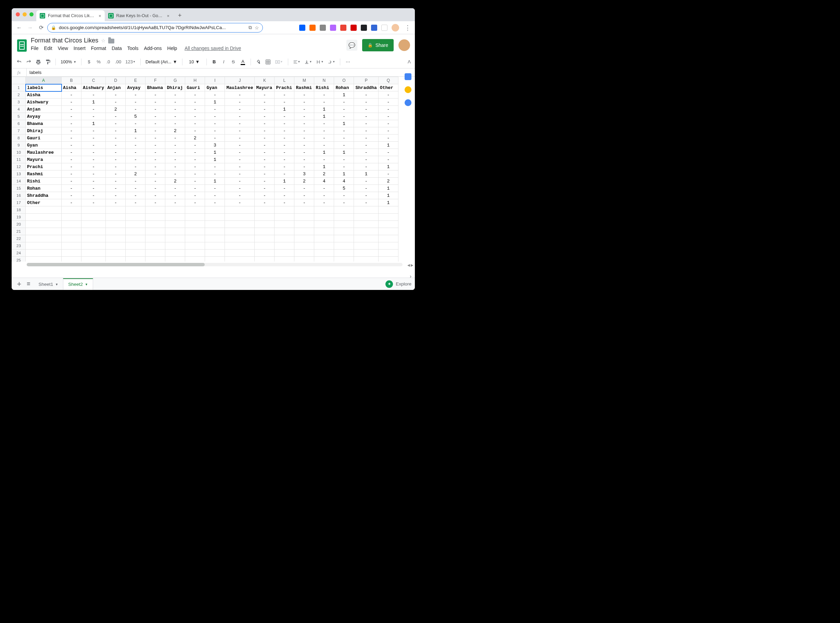 The image size is (840, 623). I want to click on row-header-4: 4, so click(19, 109).